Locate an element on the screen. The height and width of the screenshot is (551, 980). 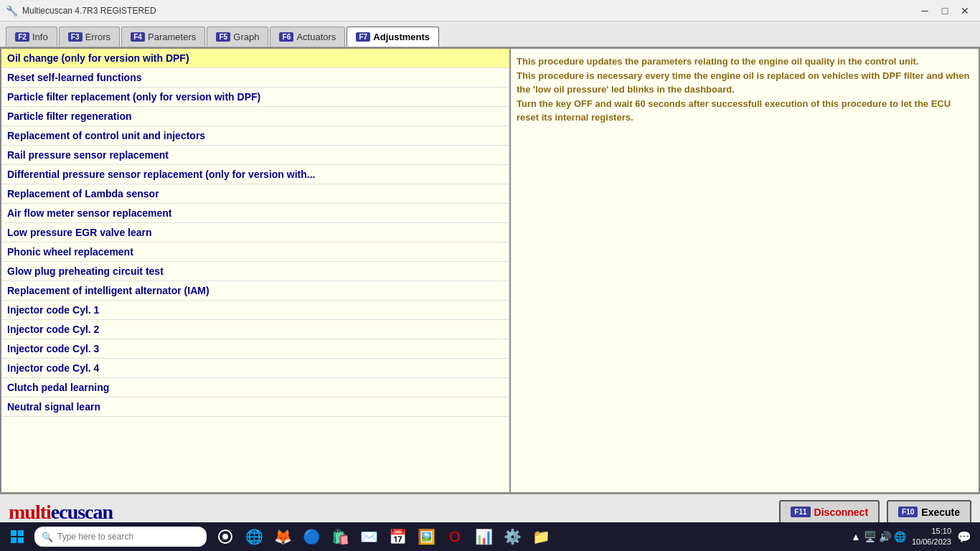
description-text: This procedure updates the parameters re… is located at coordinates (743, 89).